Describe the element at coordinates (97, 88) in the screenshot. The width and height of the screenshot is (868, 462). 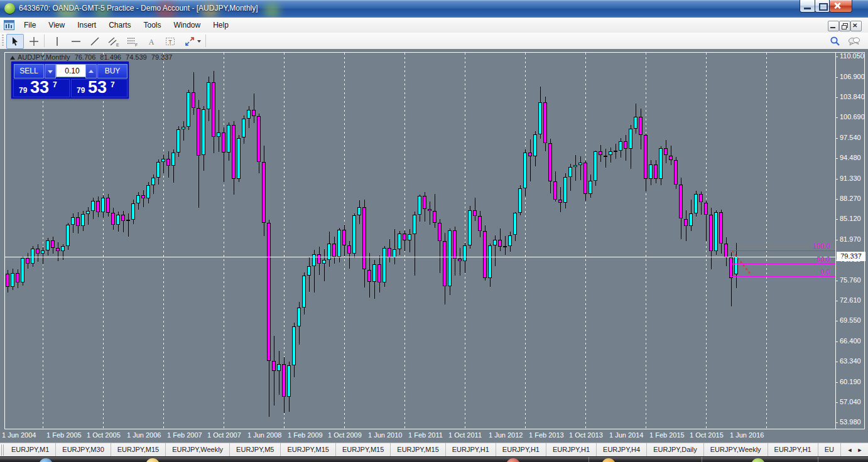
I see `buy-price-pips: 53` at that location.